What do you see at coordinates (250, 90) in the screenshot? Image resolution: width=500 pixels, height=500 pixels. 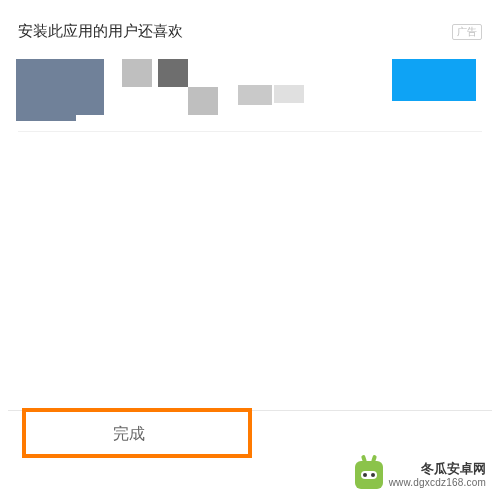 I see `app-thumbnails-row` at bounding box center [250, 90].